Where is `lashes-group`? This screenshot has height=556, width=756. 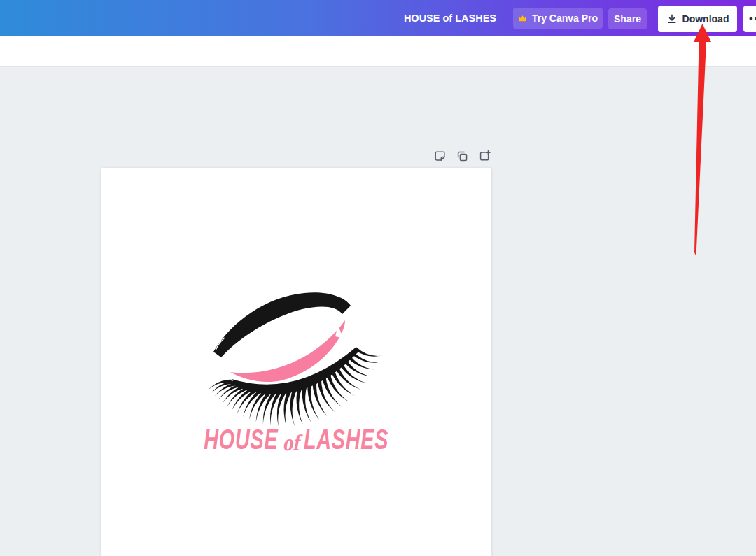 lashes-group is located at coordinates (295, 387).